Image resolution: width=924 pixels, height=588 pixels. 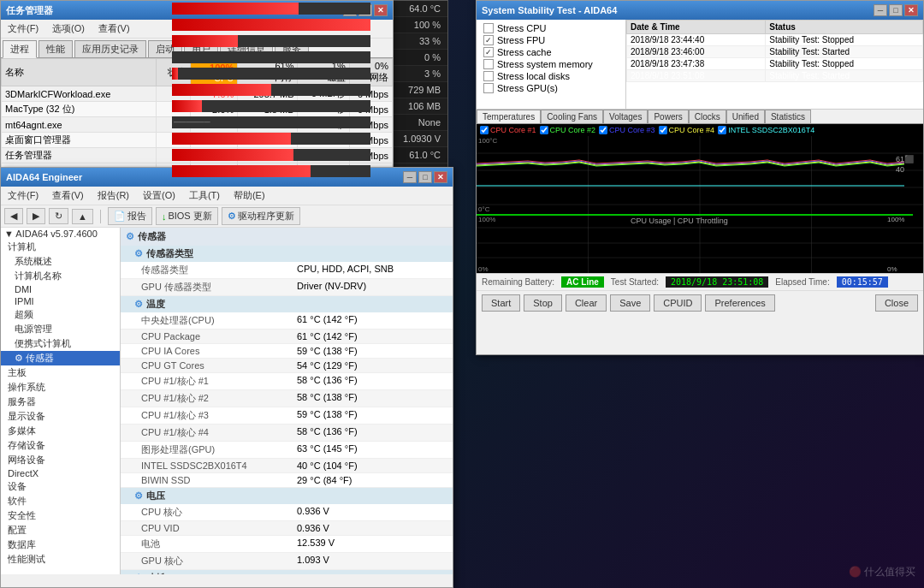 What do you see at coordinates (60, 246) in the screenshot?
I see `tree-item: 计算机` at bounding box center [60, 246].